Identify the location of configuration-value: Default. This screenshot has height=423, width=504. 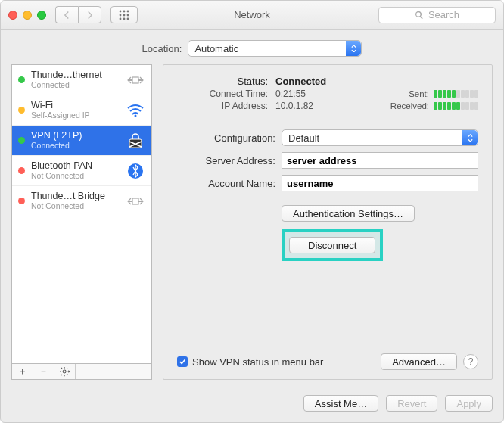
(304, 138).